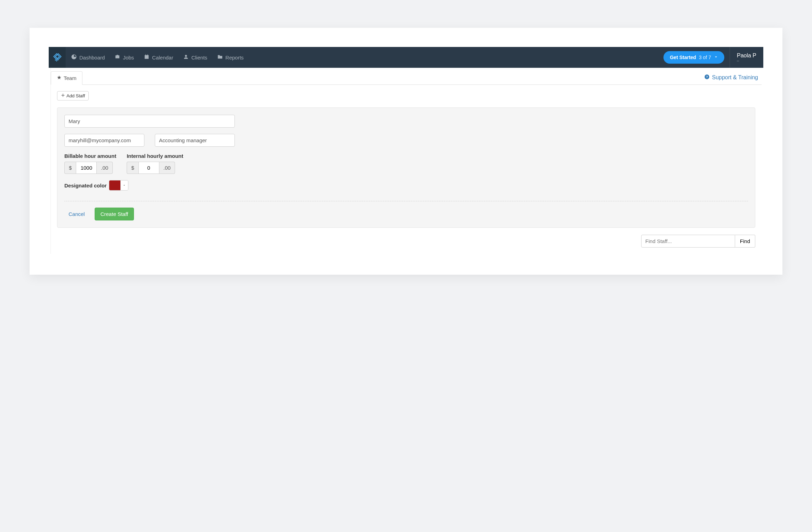 Image resolution: width=812 pixels, height=532 pixels. Describe the element at coordinates (115, 185) in the screenshot. I see `color-swatch` at that location.